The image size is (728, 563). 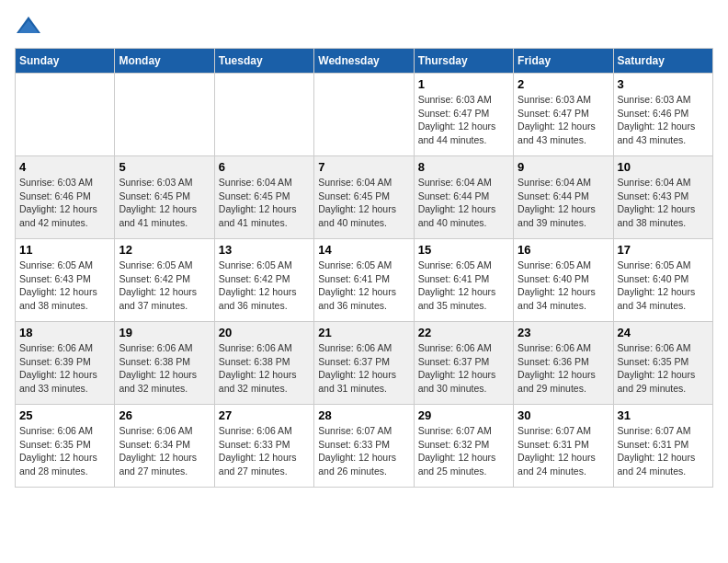 What do you see at coordinates (64, 285) in the screenshot?
I see `day-info: Sunrise: 6:05 AM Sunset: 6:43 PM Dayligh…` at bounding box center [64, 285].